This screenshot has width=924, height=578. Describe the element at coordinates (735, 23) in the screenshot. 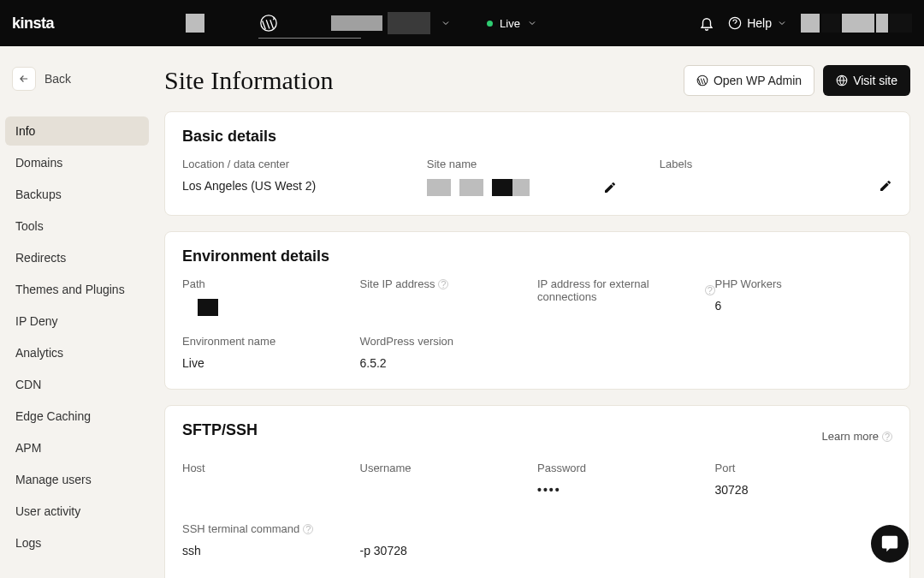

I see `help-icon` at that location.